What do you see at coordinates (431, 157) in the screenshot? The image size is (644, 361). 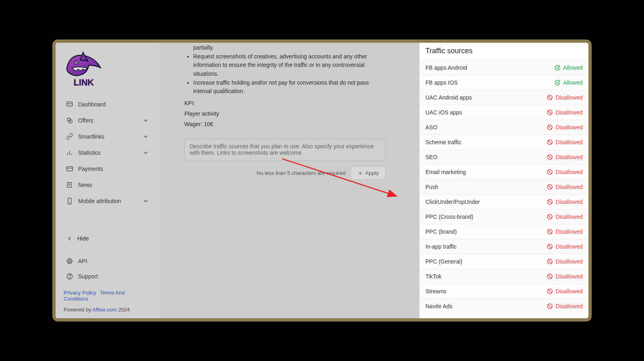 I see `traffic-source-name: SEO` at bounding box center [431, 157].